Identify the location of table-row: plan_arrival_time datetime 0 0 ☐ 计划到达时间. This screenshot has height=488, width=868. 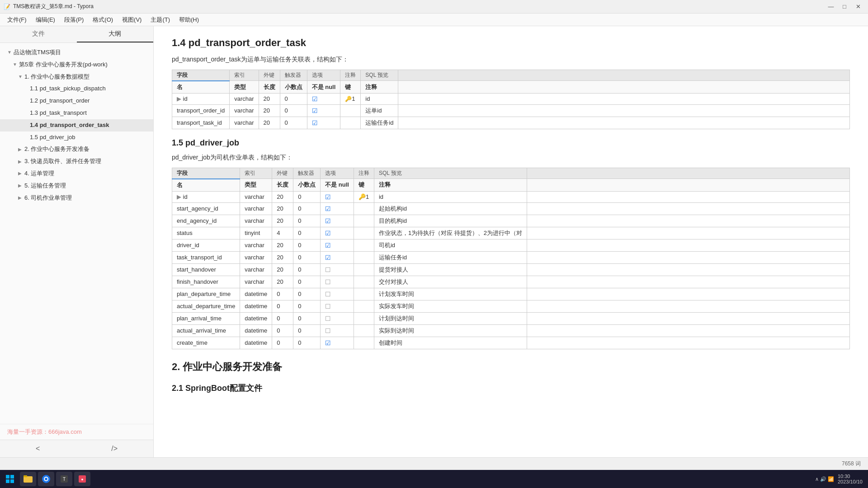
(511, 318).